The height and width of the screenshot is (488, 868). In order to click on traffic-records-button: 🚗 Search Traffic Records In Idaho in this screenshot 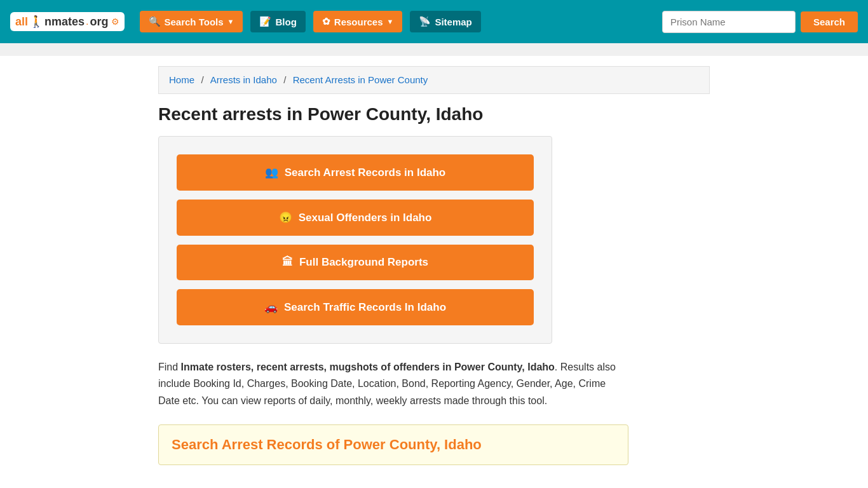, I will do `click(355, 308)`.